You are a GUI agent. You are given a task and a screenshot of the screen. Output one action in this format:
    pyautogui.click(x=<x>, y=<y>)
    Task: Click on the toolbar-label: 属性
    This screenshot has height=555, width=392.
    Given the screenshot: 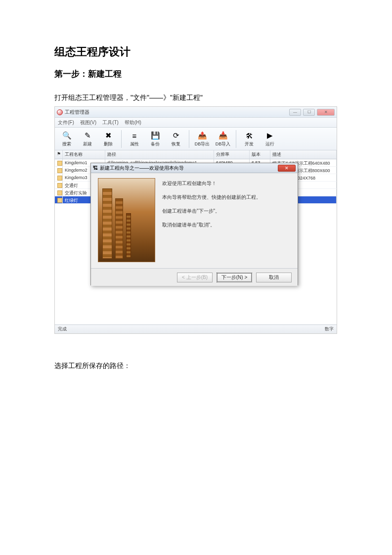 What is the action you would take?
    pyautogui.click(x=134, y=144)
    